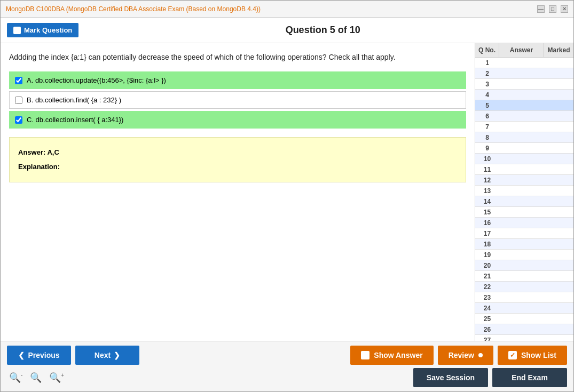  I want to click on sidebar-row: 4, so click(524, 95).